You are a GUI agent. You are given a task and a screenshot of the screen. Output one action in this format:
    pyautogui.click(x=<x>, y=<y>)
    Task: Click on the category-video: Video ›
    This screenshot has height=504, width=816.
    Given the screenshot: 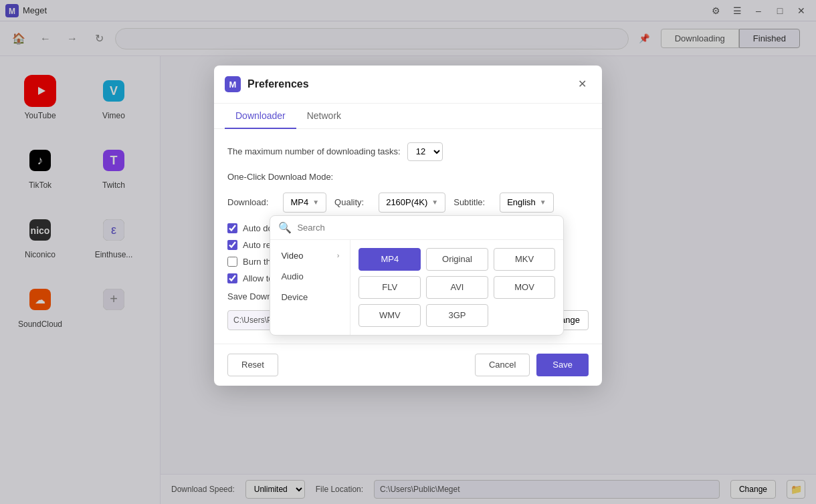 What is the action you would take?
    pyautogui.click(x=310, y=255)
    